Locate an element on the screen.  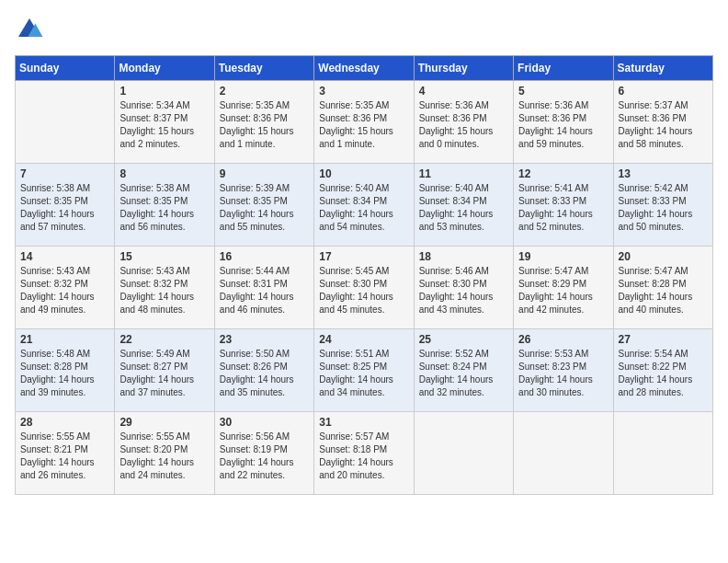
cell-content: Sunrise: 5:50 AMSunset: 8:26 PMDaylight:… is located at coordinates (265, 373).